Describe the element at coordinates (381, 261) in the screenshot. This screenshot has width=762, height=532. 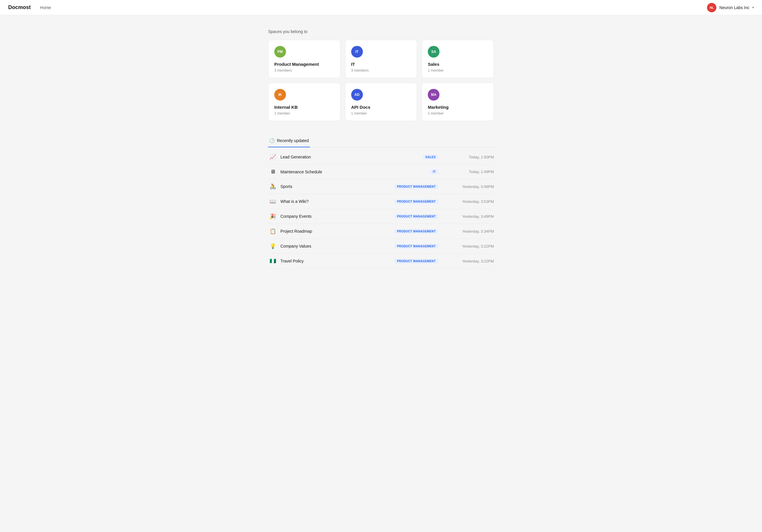
I see `doc-row: 🇳🇬 Travel Policy PRODUCT MANAGEMENT Yest…` at that location.